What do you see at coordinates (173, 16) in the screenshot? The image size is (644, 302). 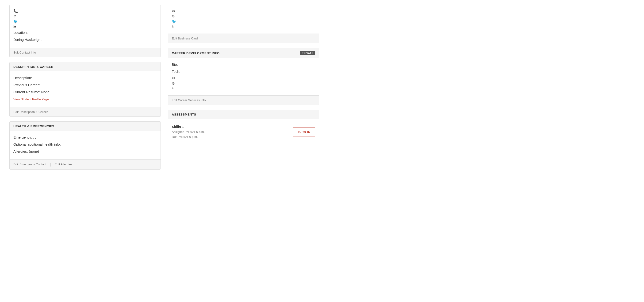 I see `bc-github-icon: ⊙` at bounding box center [173, 16].